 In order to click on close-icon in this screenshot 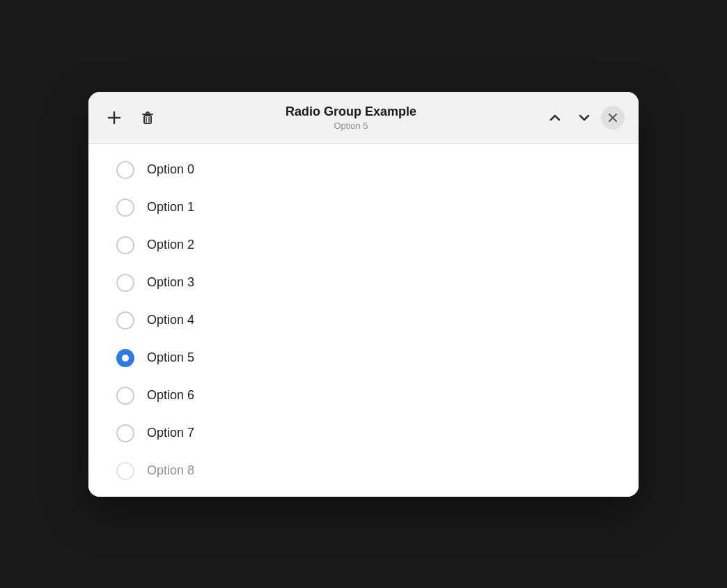, I will do `click(613, 118)`.